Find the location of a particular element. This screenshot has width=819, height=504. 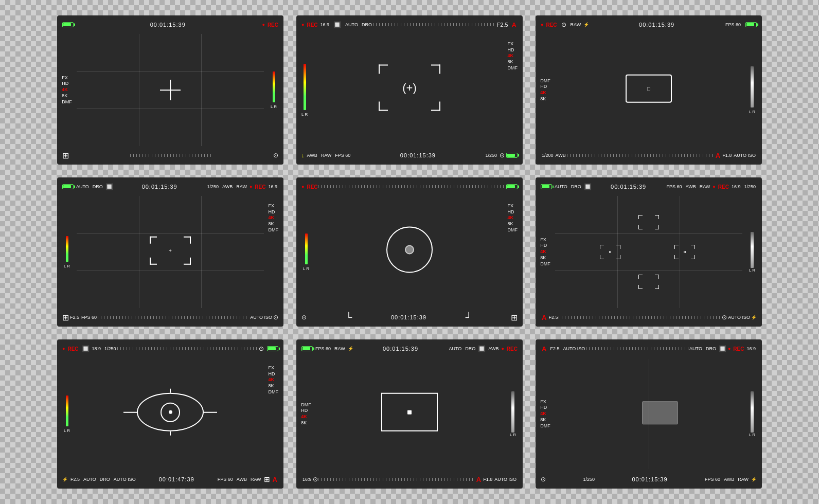

vf2-top-bar: ● REC 16:9 🔲 AUTO DRO F2.5 A is located at coordinates (410, 25).